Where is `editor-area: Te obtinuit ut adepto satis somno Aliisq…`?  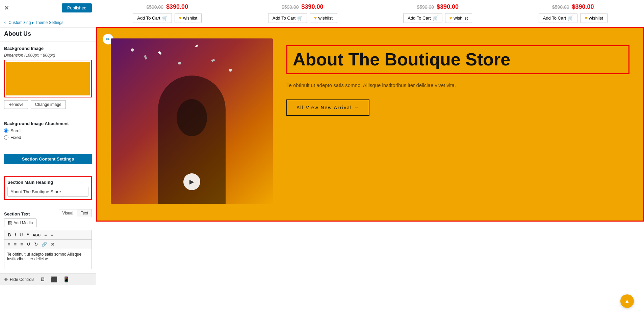 editor-area: Te obtinuit ut adepto satis somno Aliisq… is located at coordinates (48, 259).